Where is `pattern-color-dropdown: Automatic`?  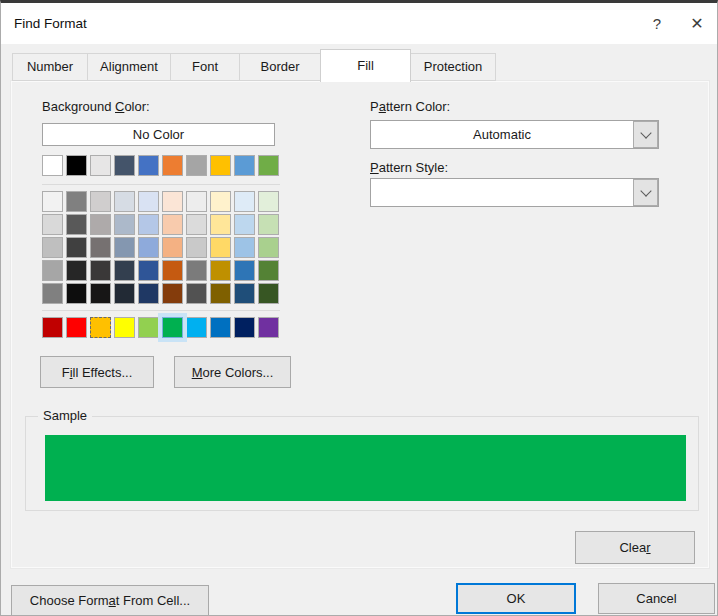
pattern-color-dropdown: Automatic is located at coordinates (514, 134).